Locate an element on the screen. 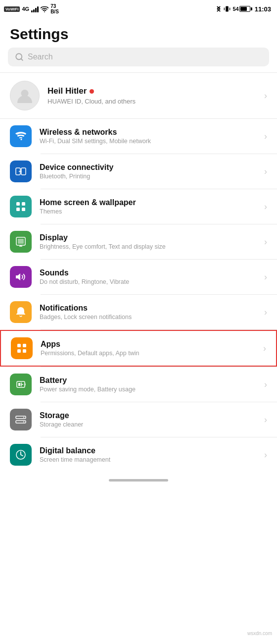  vibrate-icon is located at coordinates (227, 9).